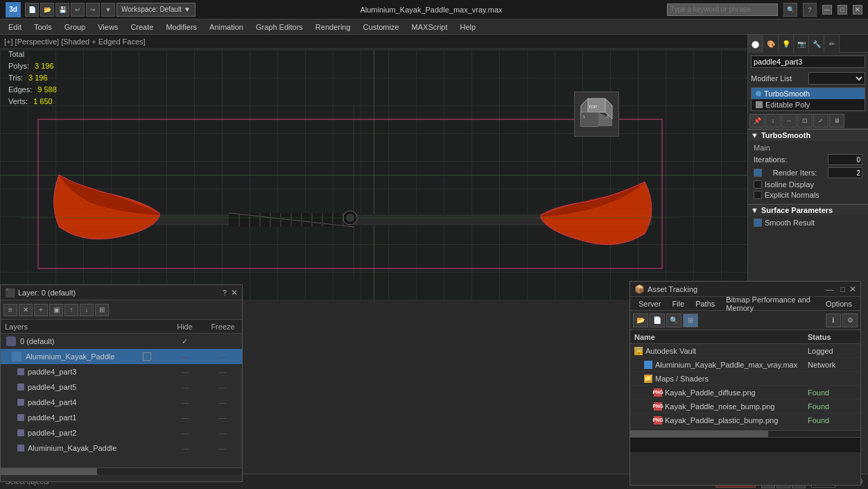 The width and height of the screenshot is (868, 489). I want to click on asset-menu-options: Options, so click(839, 304).